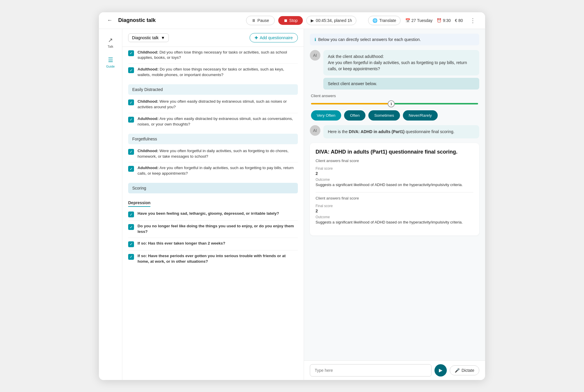 Image resolution: width=584 pixels, height=392 pixels. Describe the element at coordinates (315, 55) in the screenshot. I see `avatar: AI` at that location.